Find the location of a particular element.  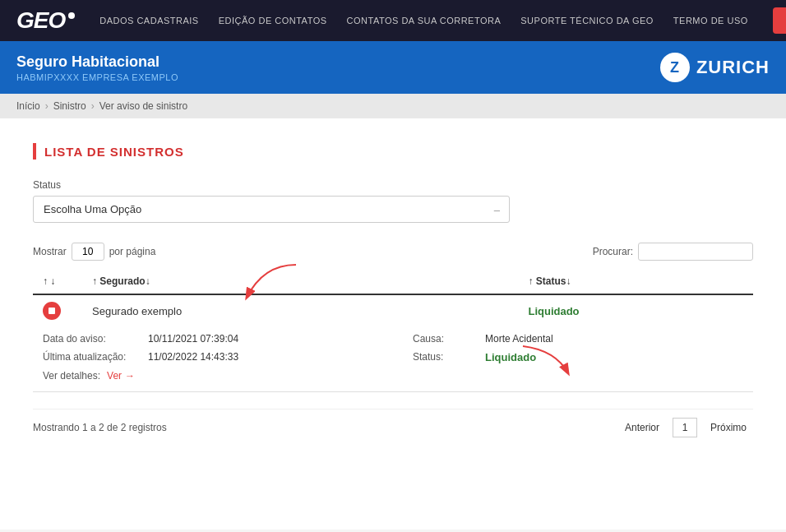

row-segurado-cell: Segurado exemplo is located at coordinates (300, 311).